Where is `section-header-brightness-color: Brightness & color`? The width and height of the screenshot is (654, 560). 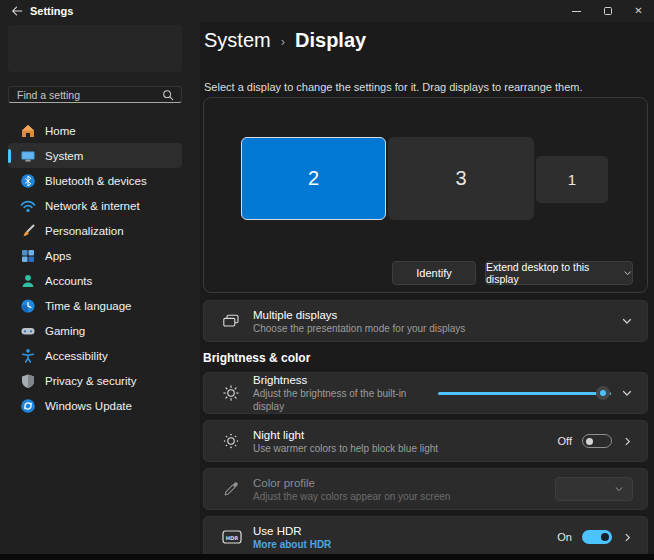
section-header-brightness-color: Brightness & color is located at coordinates (256, 358).